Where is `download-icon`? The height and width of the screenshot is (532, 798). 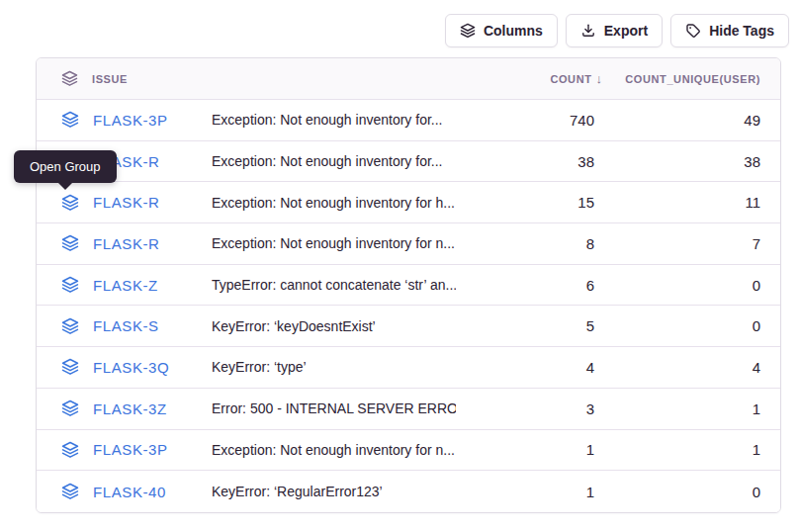
download-icon is located at coordinates (588, 31).